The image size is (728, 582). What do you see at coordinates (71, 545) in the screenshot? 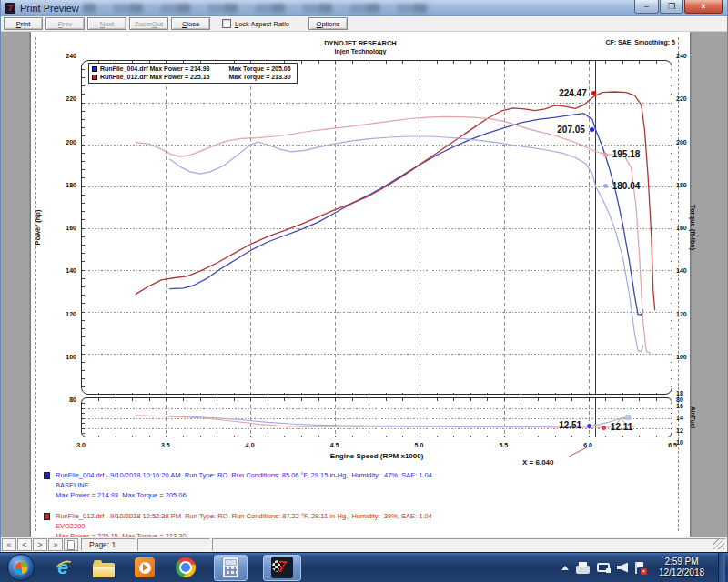
I see `page-setup-button` at bounding box center [71, 545].